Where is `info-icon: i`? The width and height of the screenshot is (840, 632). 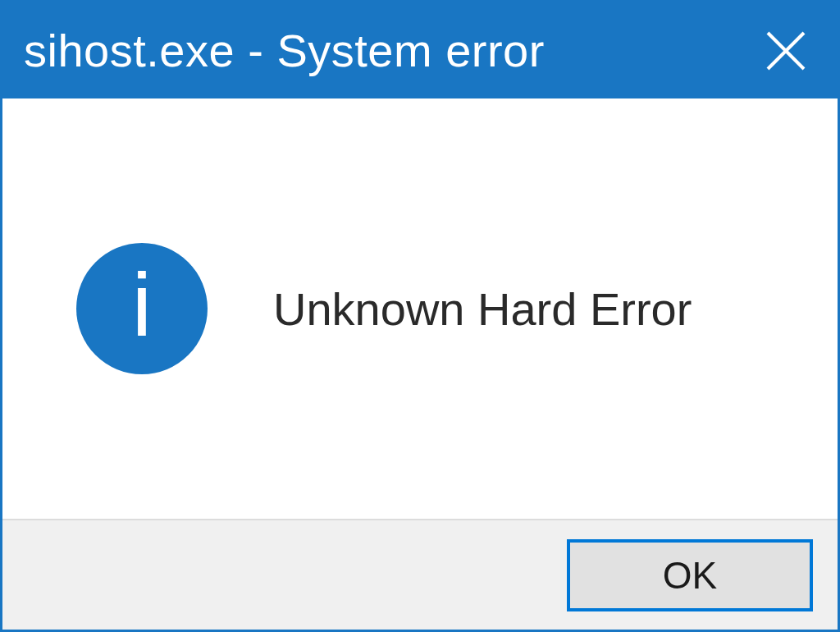 info-icon: i is located at coordinates (142, 309).